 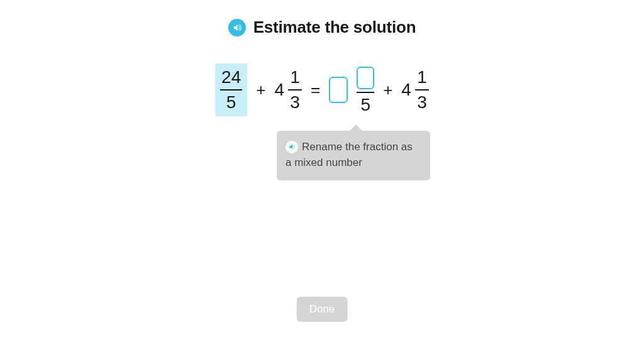 What do you see at coordinates (353, 156) in the screenshot?
I see `hint-tooltip: Rename the fraction as a mixed number` at bounding box center [353, 156].